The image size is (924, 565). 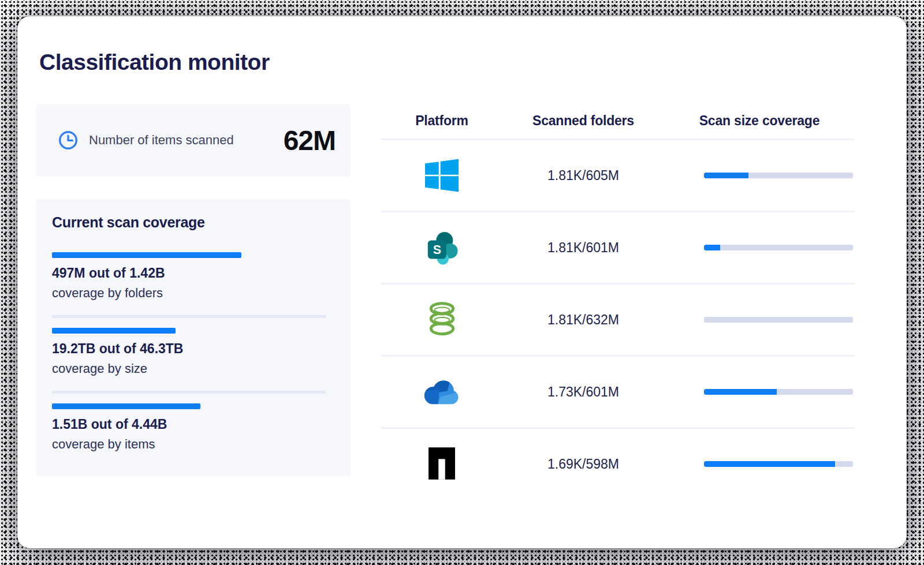 What do you see at coordinates (189, 274) in the screenshot?
I see `coverage-value-folders: 497M out of 1.42B` at bounding box center [189, 274].